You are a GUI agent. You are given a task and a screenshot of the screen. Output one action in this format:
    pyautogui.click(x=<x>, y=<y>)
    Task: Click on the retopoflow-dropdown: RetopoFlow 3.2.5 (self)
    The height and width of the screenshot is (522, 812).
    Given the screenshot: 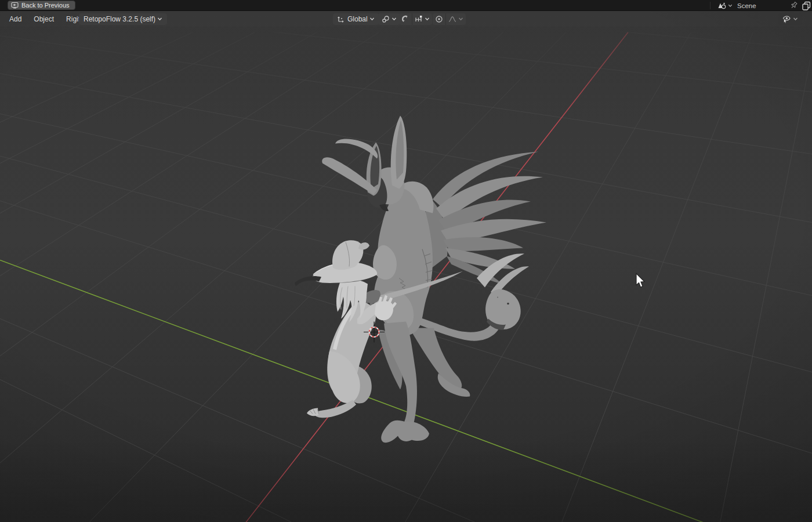 What is the action you would take?
    pyautogui.click(x=123, y=19)
    